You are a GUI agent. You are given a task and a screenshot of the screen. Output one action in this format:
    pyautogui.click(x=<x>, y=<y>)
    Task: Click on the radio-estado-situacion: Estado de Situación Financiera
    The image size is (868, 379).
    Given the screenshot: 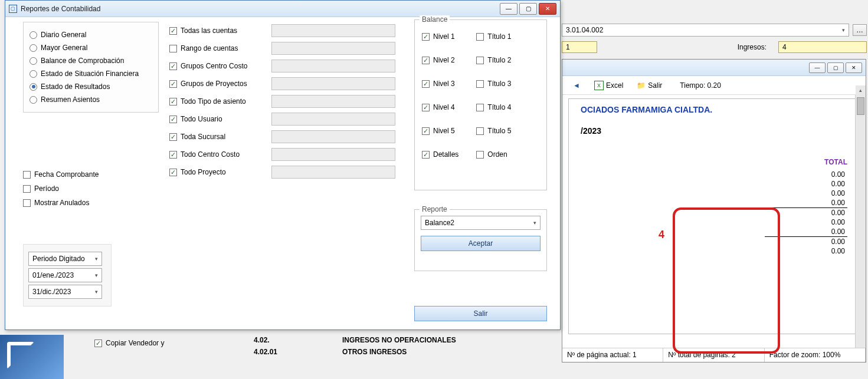 What is the action you would take?
    pyautogui.click(x=91, y=74)
    